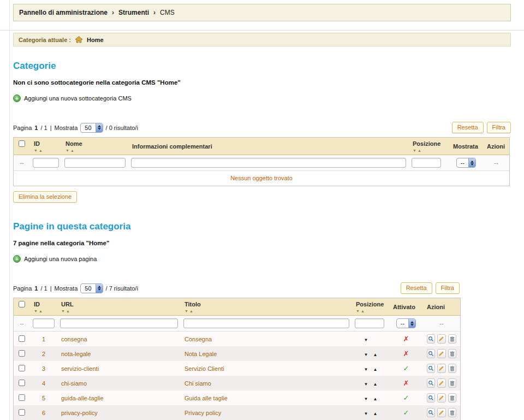 Image resolution: width=524 pixels, height=420 pixels. Describe the element at coordinates (466, 163) in the screenshot. I see `filter-displayed-select: --` at that location.